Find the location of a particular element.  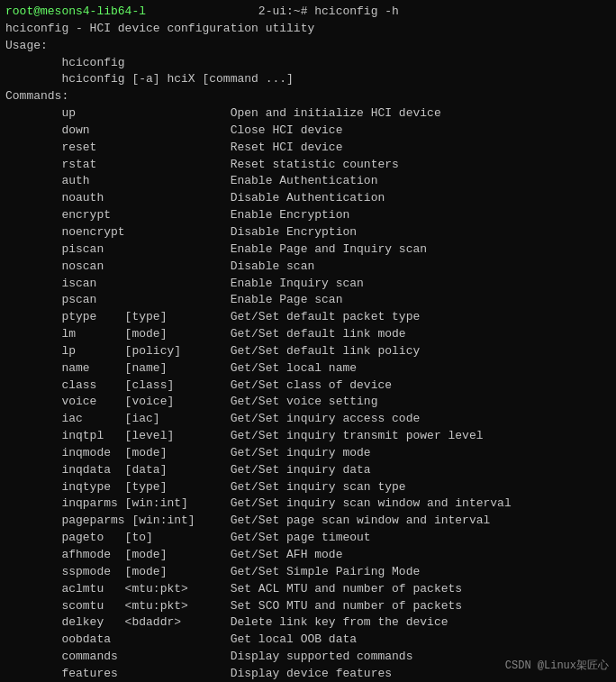

cmd-auth: auth Enable Authentication is located at coordinates (308, 182).